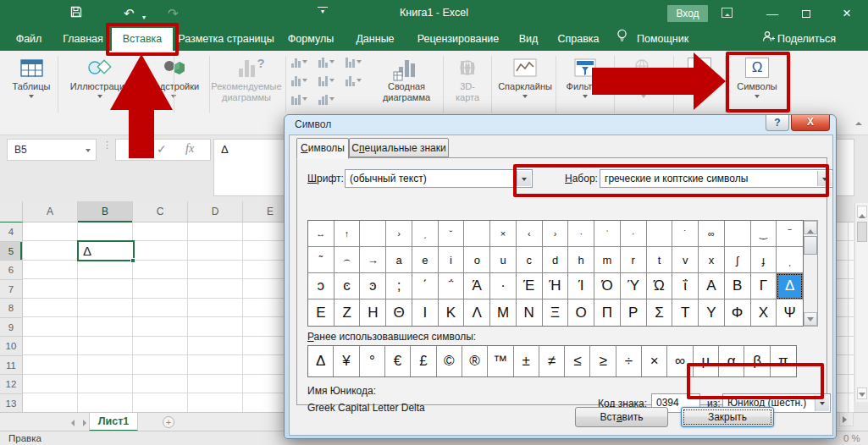 This screenshot has height=445, width=868. I want to click on symbol-cell: ˙, so click(686, 233).